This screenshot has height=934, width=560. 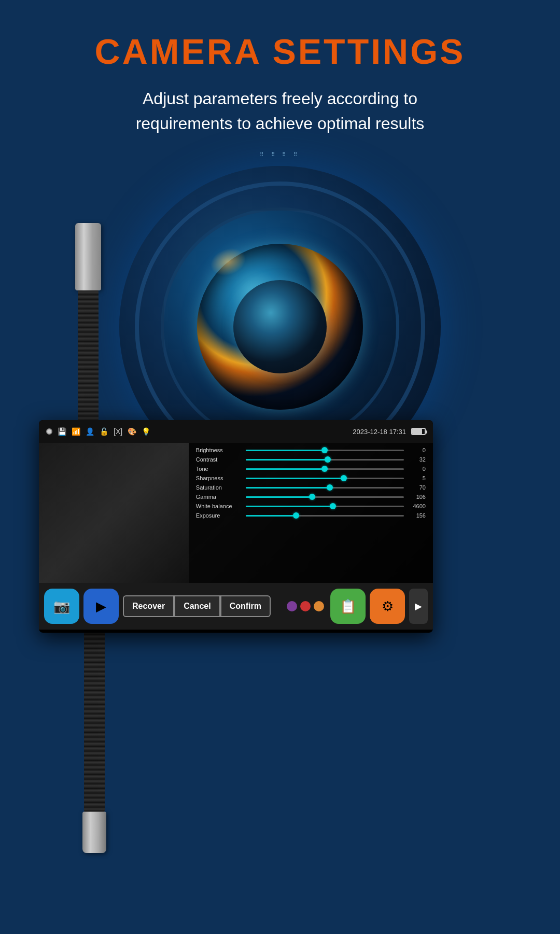 What do you see at coordinates (219, 506) in the screenshot?
I see `setting-label-6: White balance` at bounding box center [219, 506].